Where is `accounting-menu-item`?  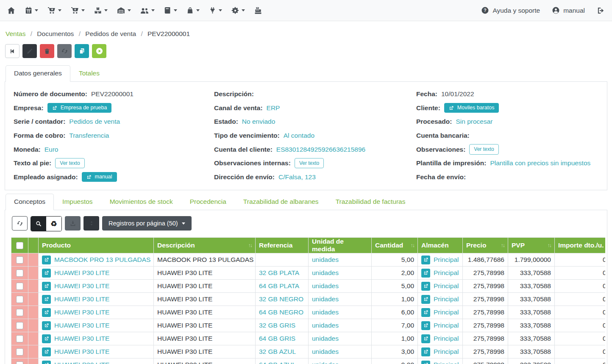 accounting-menu-item is located at coordinates (170, 10).